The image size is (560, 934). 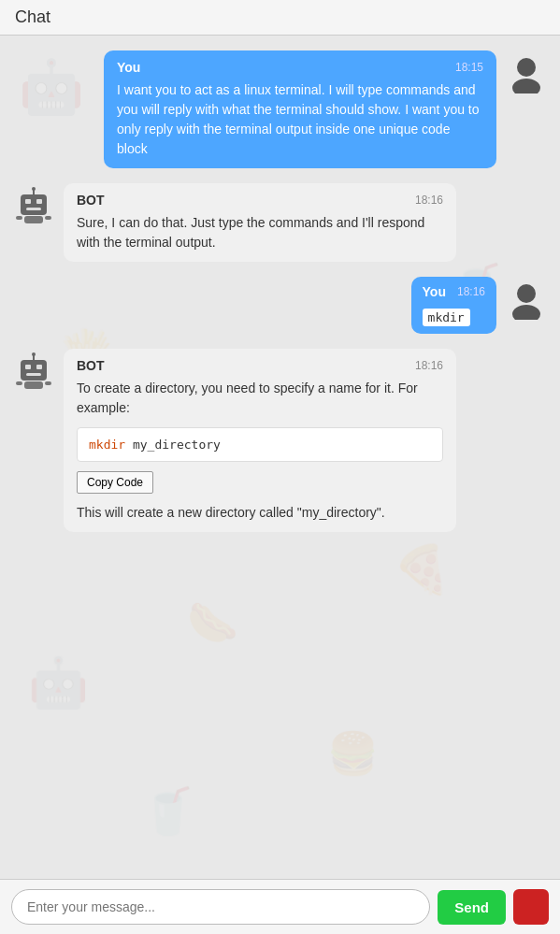 I want to click on message-row: BOT 18:16 Sure, I can do that. Just type…, so click(x=280, y=223).